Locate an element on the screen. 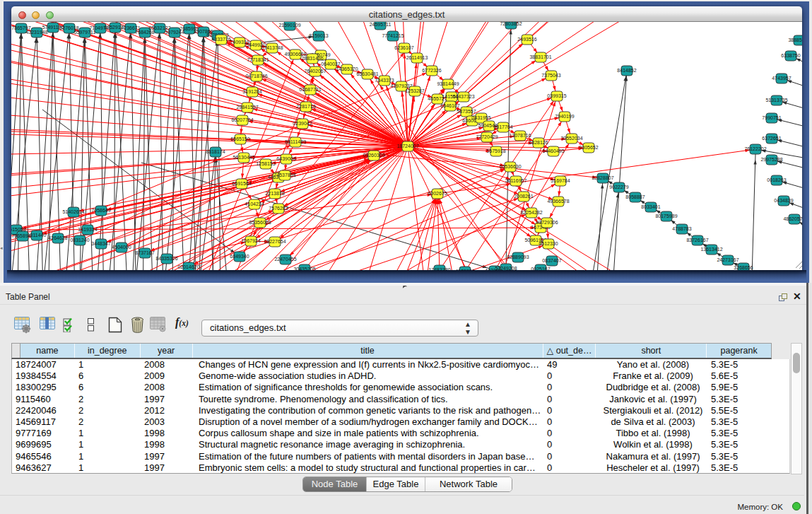 The width and height of the screenshot is (812, 514). svg-text: 3191284 is located at coordinates (252, 92).